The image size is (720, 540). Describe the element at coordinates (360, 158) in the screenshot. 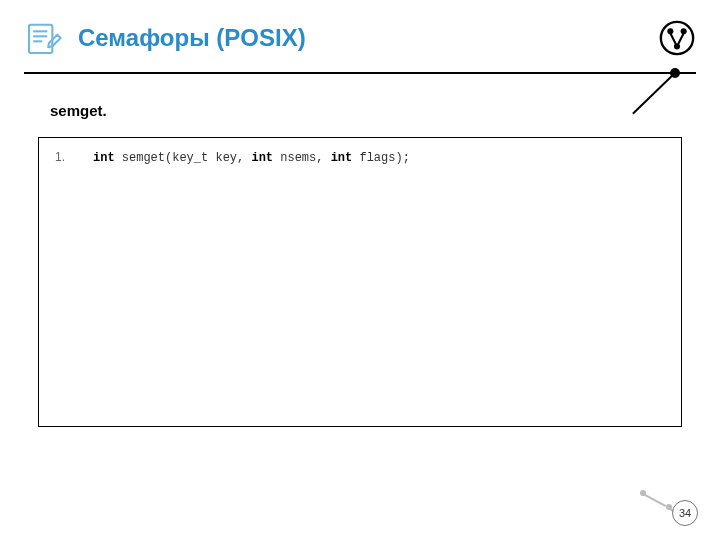

I see `code-line: 1. int semget(key_t key, int nsems, int …` at that location.